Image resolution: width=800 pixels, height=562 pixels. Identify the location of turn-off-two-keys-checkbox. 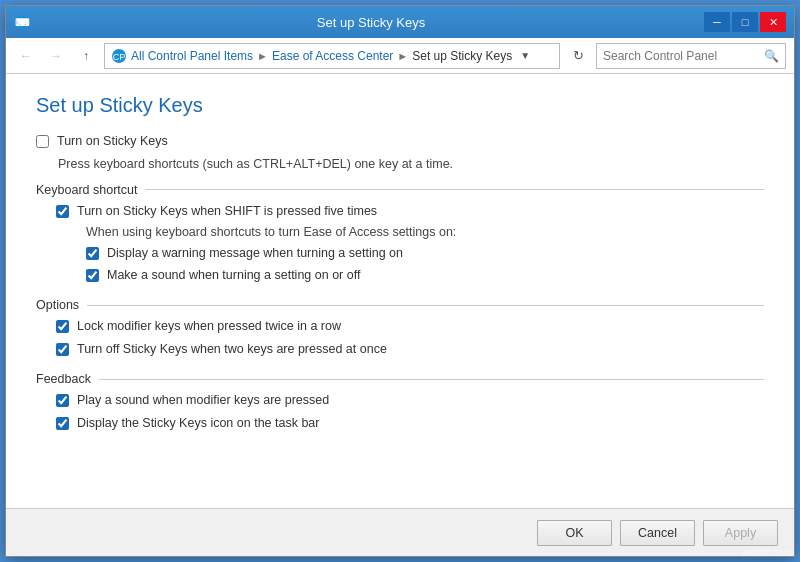
(62, 350).